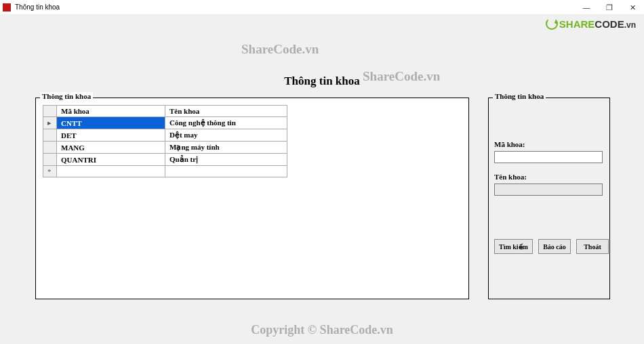 The height and width of the screenshot is (344, 644). What do you see at coordinates (578, 24) in the screenshot?
I see `logo-share: SHARE` at bounding box center [578, 24].